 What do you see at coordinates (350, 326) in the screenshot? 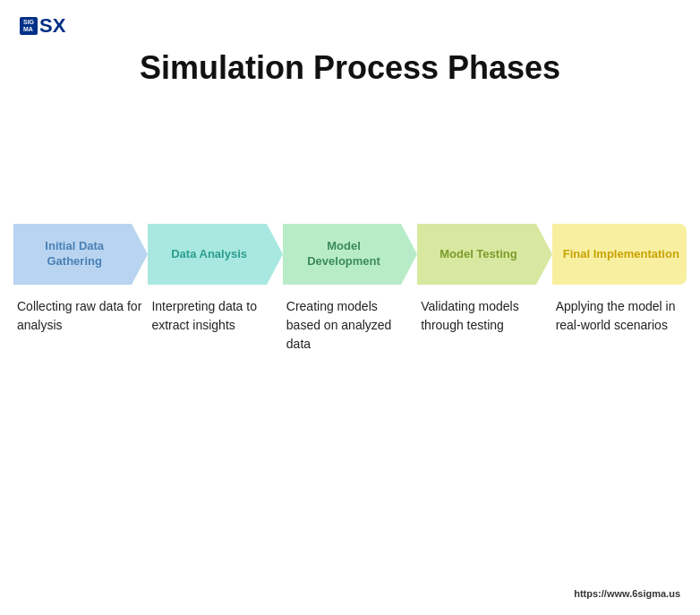
I see `phase-description-3: Creating models based on analyzed data` at bounding box center [350, 326].